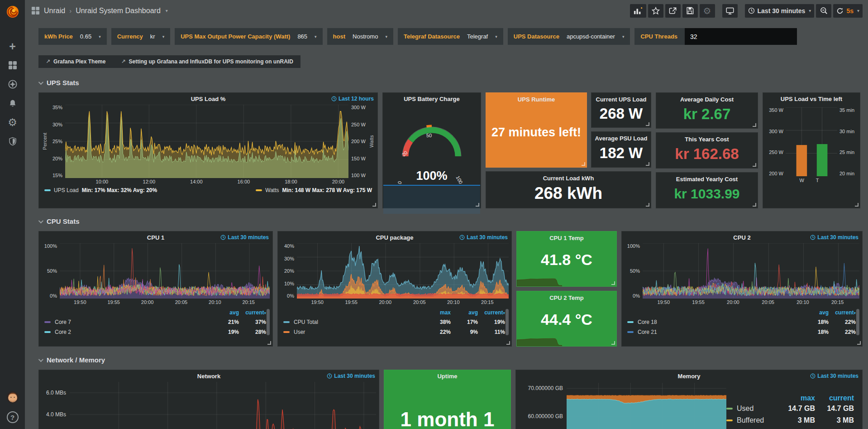  Describe the element at coordinates (13, 141) in the screenshot. I see `server-admin-shield-icon` at that location.